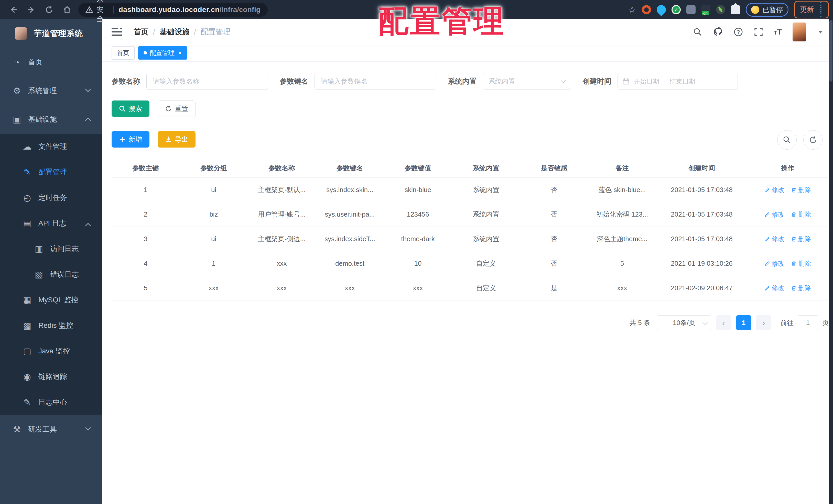  I want to click on table-cell: 否, so click(554, 214).